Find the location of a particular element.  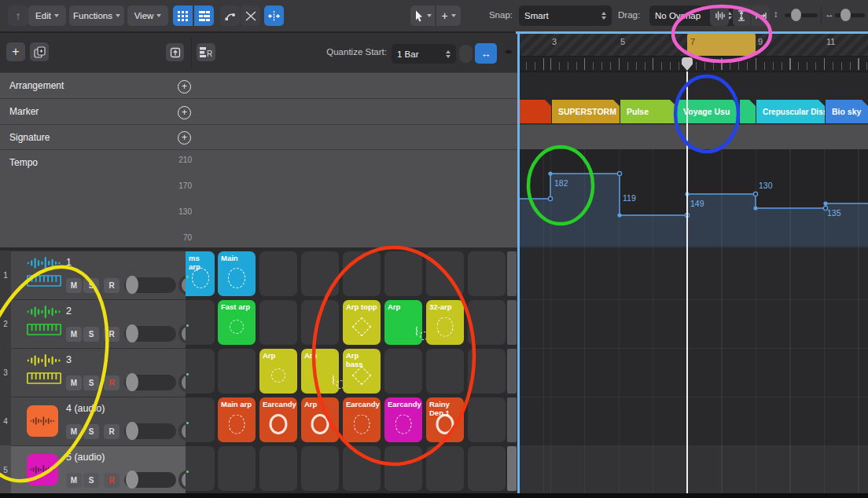

view-menu: View is located at coordinates (148, 16).